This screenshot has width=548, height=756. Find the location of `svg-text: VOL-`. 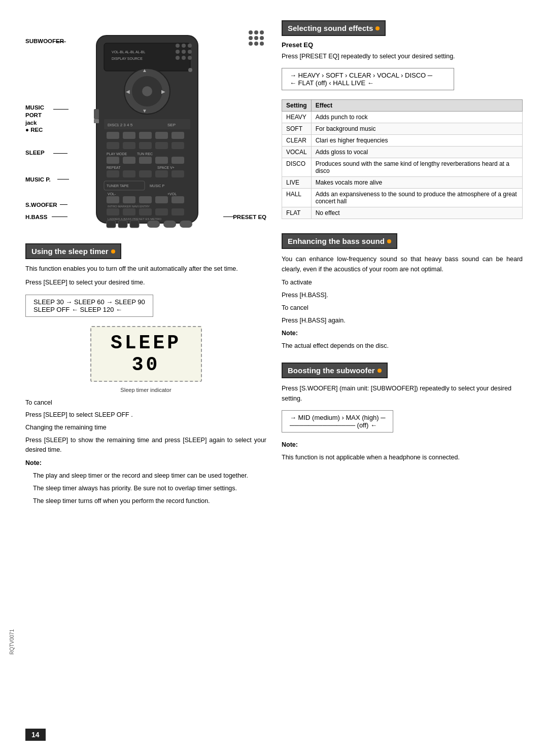

svg-text: VOL- is located at coordinates (112, 194).